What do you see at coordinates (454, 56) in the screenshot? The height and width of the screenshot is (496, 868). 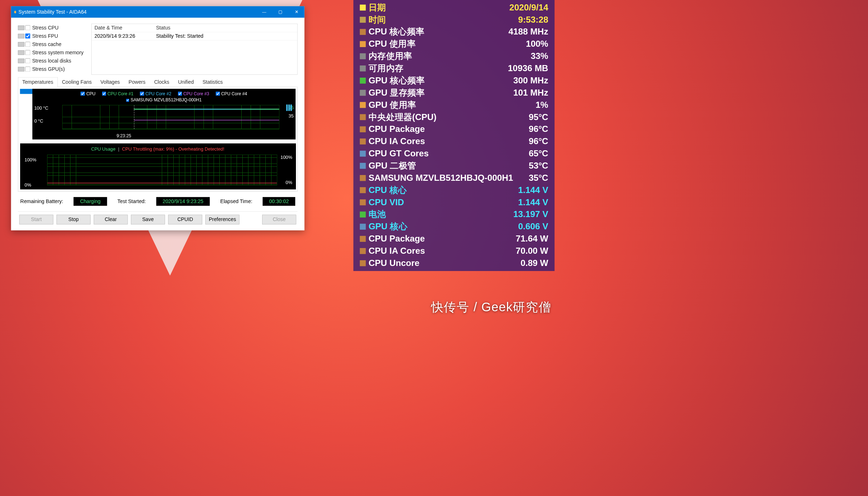 I see `overlay-row: 内存使用率33%` at bounding box center [454, 56].